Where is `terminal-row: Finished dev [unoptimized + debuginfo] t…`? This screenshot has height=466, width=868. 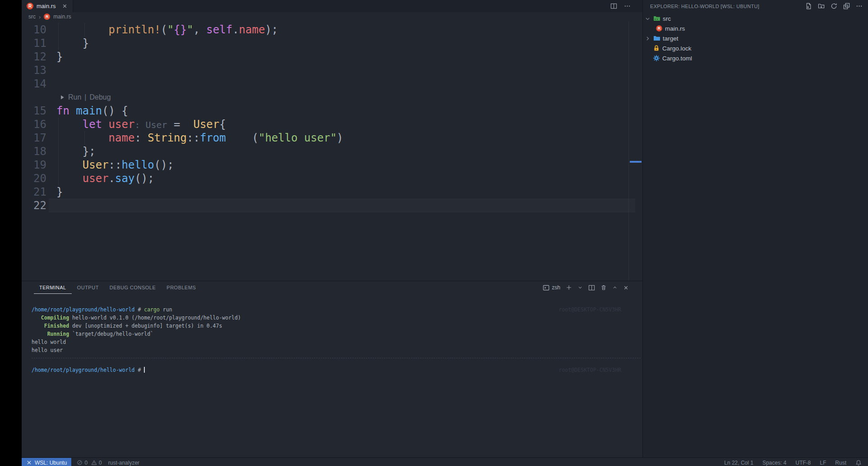 terminal-row: Finished dev [unoptimized + debuginfo] t… is located at coordinates (337, 326).